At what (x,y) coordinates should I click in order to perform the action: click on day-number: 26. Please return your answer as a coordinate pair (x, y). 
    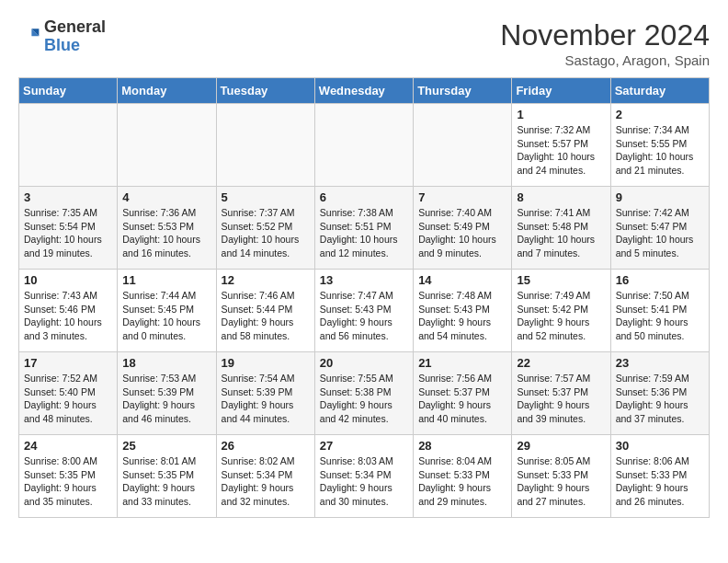
    Looking at the image, I should click on (266, 445).